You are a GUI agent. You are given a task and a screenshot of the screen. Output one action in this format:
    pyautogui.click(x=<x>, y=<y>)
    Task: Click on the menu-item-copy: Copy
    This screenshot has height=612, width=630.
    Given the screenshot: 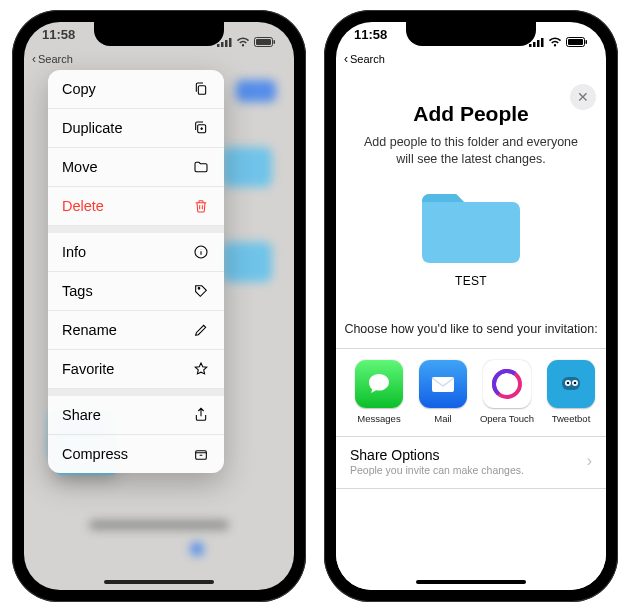 What is the action you would take?
    pyautogui.click(x=136, y=90)
    